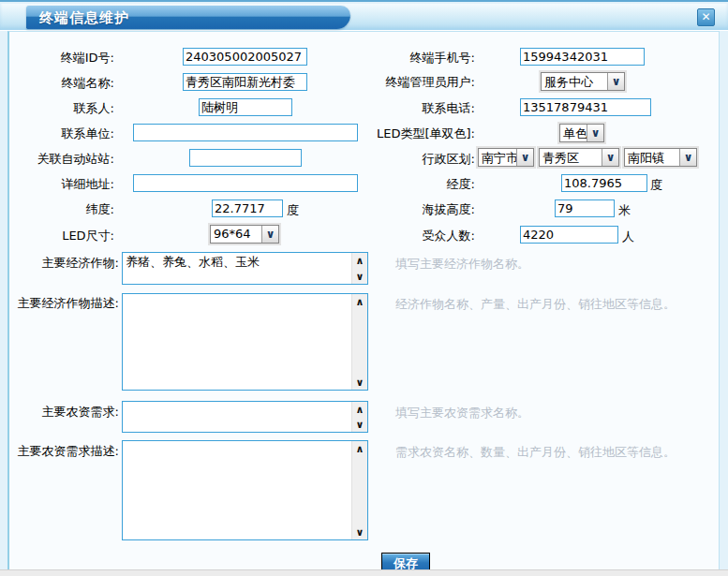 The width and height of the screenshot is (728, 576). I want to click on altitude-input, so click(585, 208).